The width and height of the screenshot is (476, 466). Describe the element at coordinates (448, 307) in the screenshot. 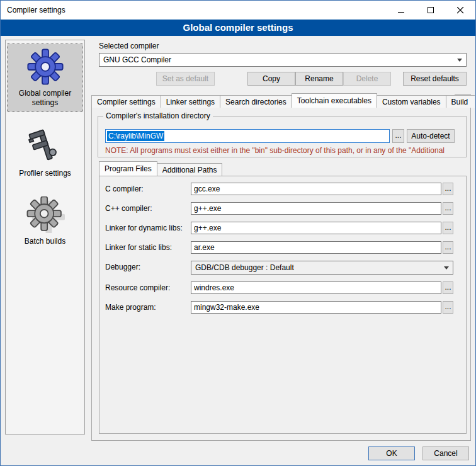

I see `make-program-browse-button: ...` at that location.